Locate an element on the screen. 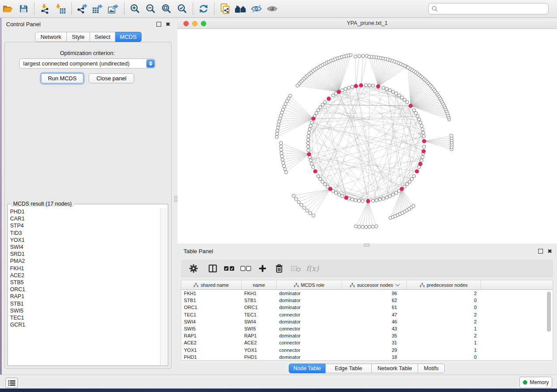 The image size is (557, 392). cell-shared-name: ORC1 is located at coordinates (211, 307).